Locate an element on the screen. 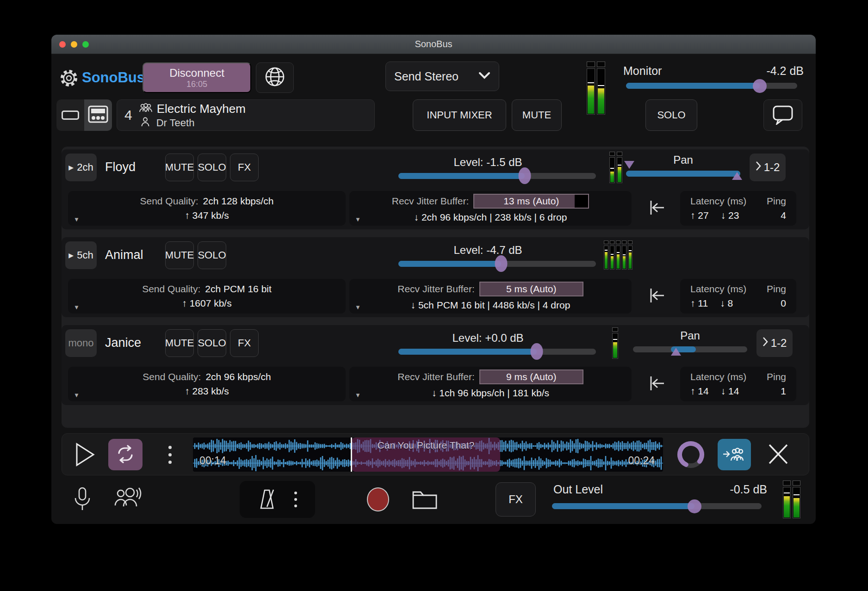 This screenshot has width=868, height=591. latency-up: ↑ 27 is located at coordinates (700, 215).